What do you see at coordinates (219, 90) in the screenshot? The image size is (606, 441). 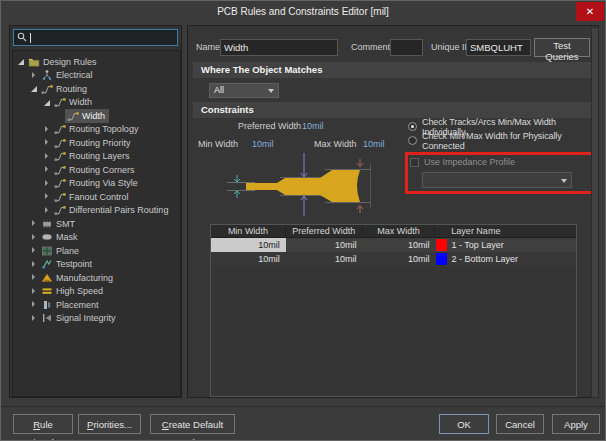 I see `scope-value: All` at bounding box center [219, 90].